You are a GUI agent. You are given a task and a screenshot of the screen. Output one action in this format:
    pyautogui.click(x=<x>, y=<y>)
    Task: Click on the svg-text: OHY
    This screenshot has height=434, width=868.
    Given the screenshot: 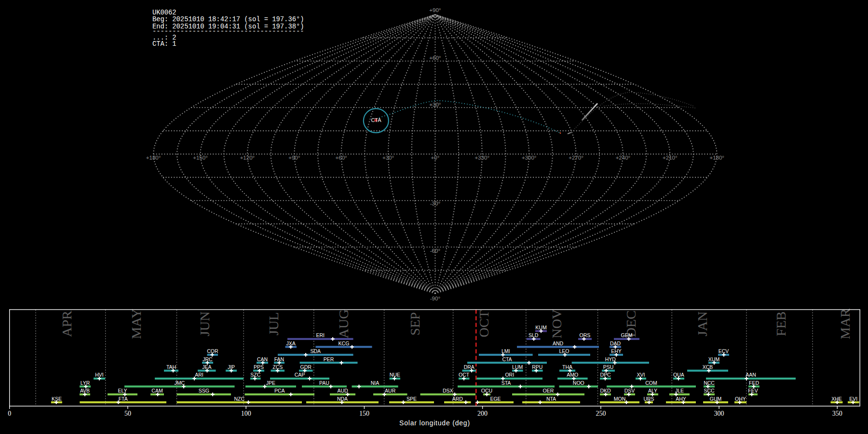 What is the action you would take?
    pyautogui.click(x=741, y=399)
    